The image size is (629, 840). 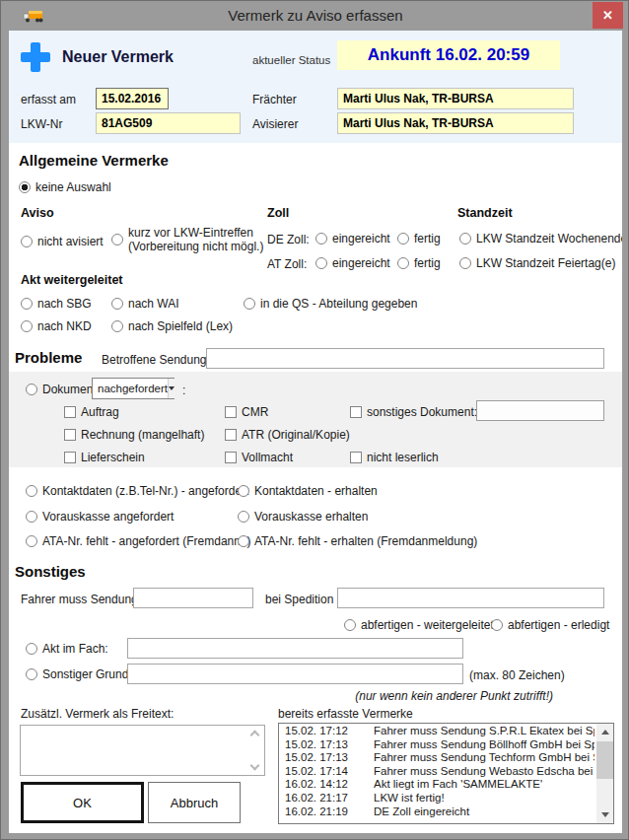 I want to click on checkbox-cmr: CMR, so click(x=246, y=412).